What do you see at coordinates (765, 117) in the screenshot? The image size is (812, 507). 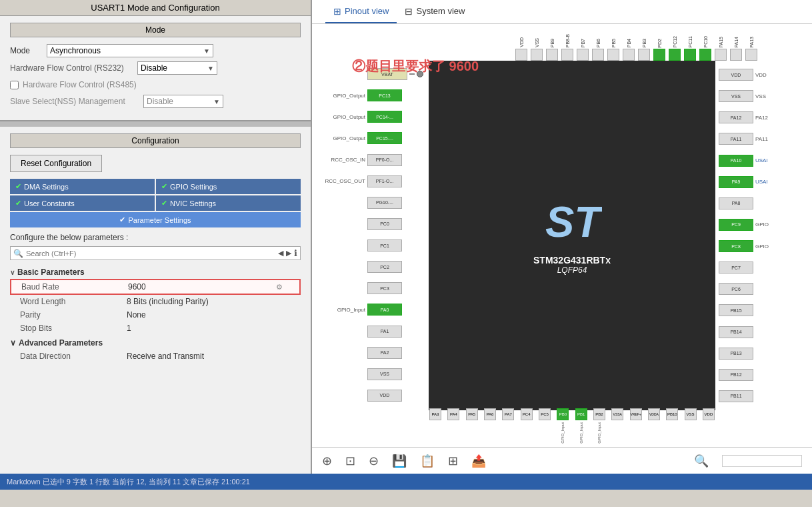 I see `right-pin-pa12: PA12 PA12` at bounding box center [765, 117].